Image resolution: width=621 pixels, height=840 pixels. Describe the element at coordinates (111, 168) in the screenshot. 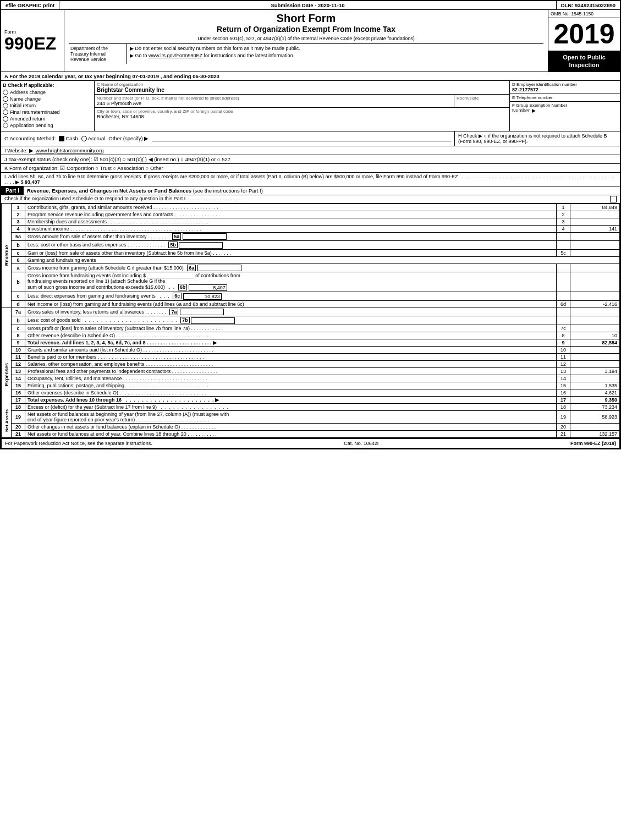

I see `form-of-org-options: ☑ Corporation ○ Trust ○ Association ○ Ot…` at that location.